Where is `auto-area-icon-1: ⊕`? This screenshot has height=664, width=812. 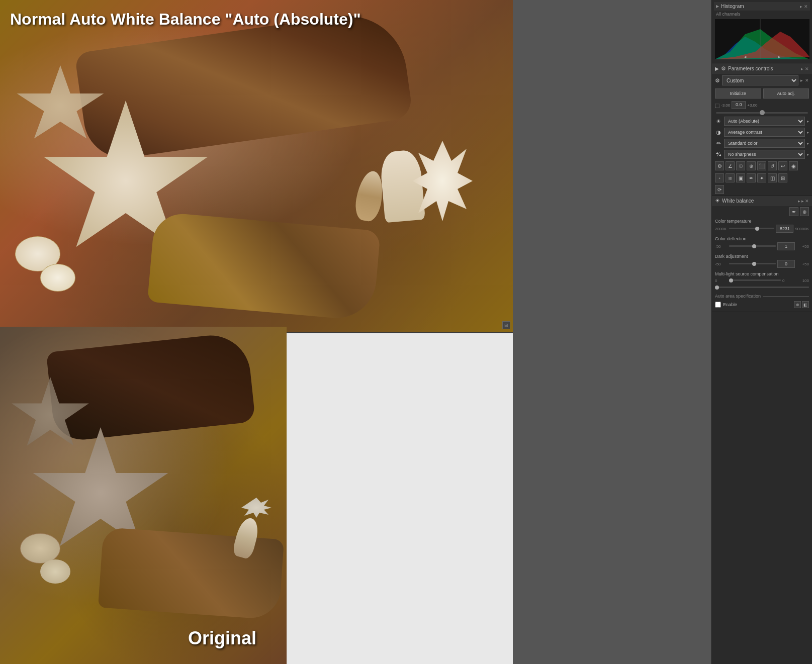
auto-area-icon-1: ⊕ is located at coordinates (797, 305).